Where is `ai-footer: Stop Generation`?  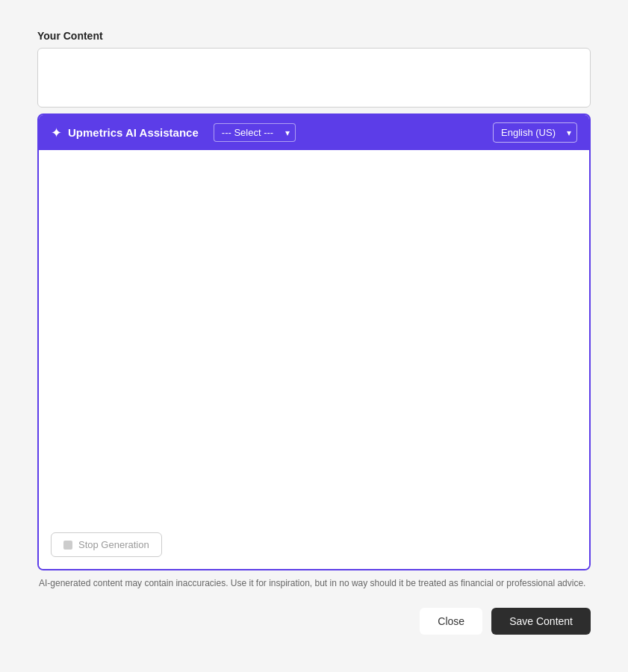
ai-footer: Stop Generation is located at coordinates (314, 547).